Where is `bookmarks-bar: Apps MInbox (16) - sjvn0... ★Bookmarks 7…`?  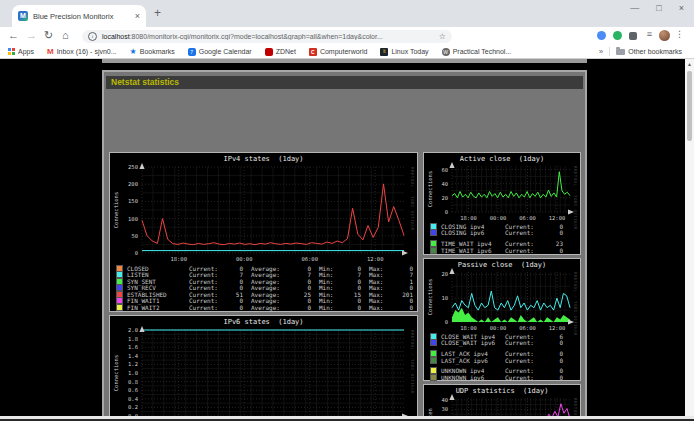
bookmarks-bar: Apps MInbox (16) - sjvn0... ★Bookmarks 7… is located at coordinates (347, 52).